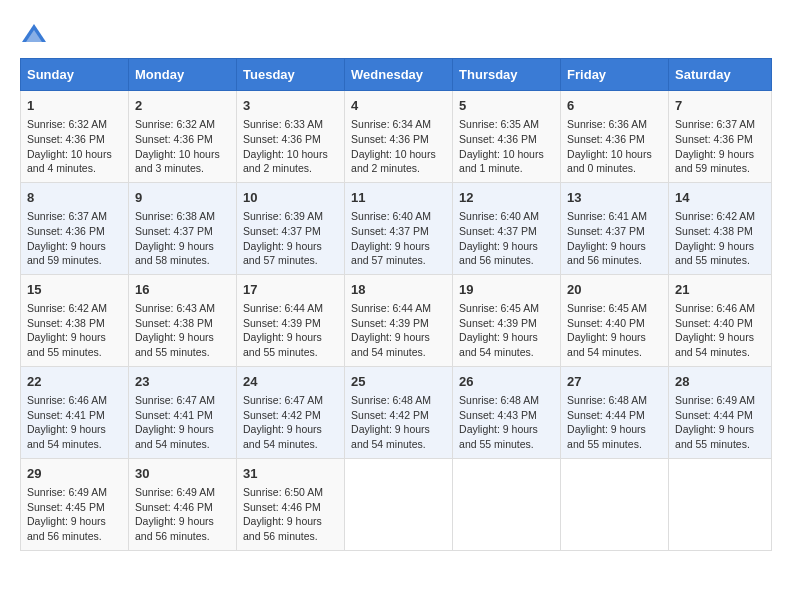 This screenshot has width=792, height=612. What do you see at coordinates (396, 34) in the screenshot?
I see `page-header` at bounding box center [396, 34].